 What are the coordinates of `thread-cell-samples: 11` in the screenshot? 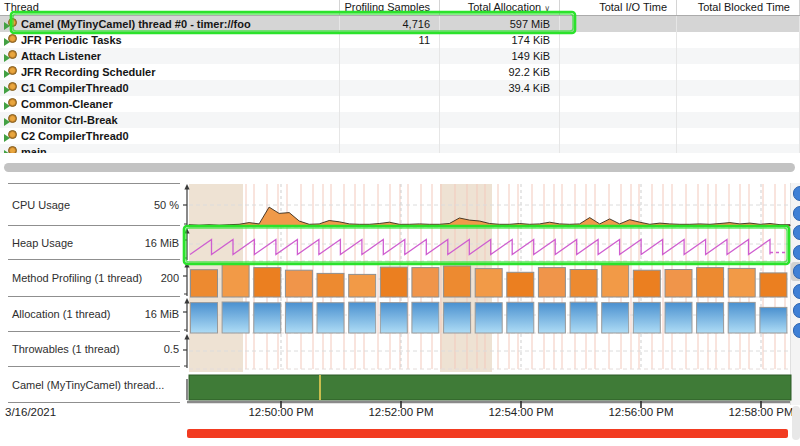 It's located at (390, 40).